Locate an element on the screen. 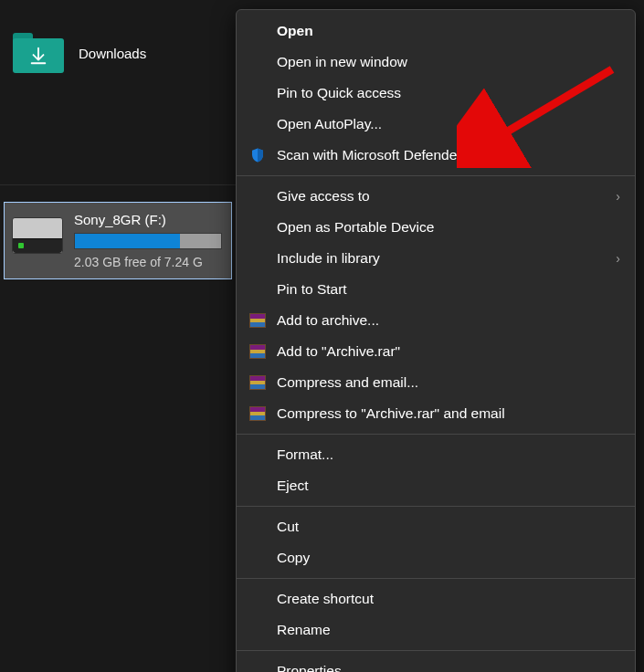 The width and height of the screenshot is (644, 672). menu-item-label: Copy is located at coordinates (449, 558).